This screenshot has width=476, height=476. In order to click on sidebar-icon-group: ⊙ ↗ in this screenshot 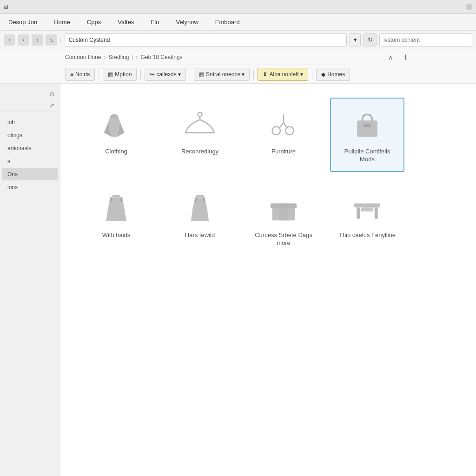, I will do `click(30, 99)`.